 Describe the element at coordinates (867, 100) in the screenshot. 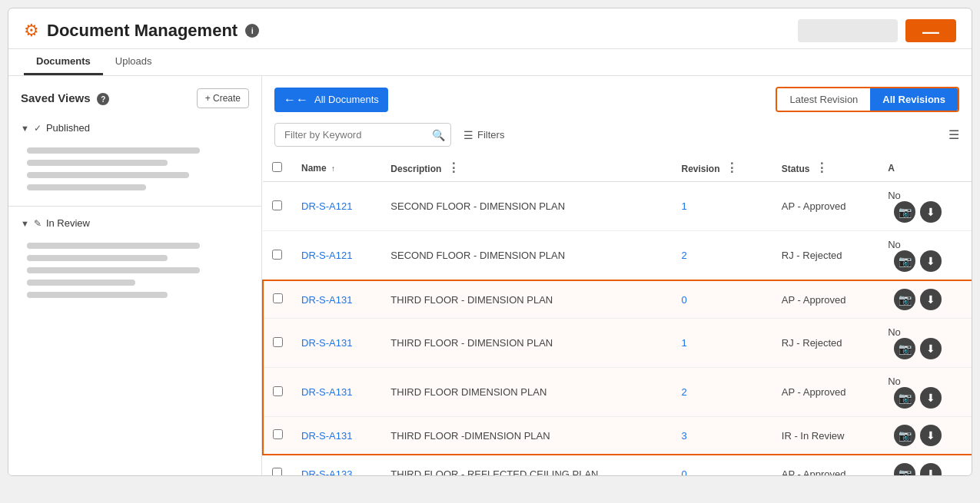

I see `revision-toggle: Latest Revision All Revisions` at that location.